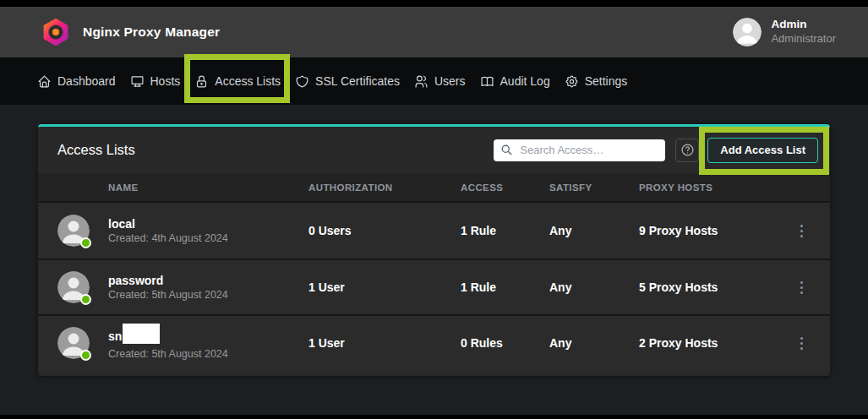 Image resolution: width=868 pixels, height=419 pixels. I want to click on column-header-authorization: AUTHORIZATION, so click(385, 188).